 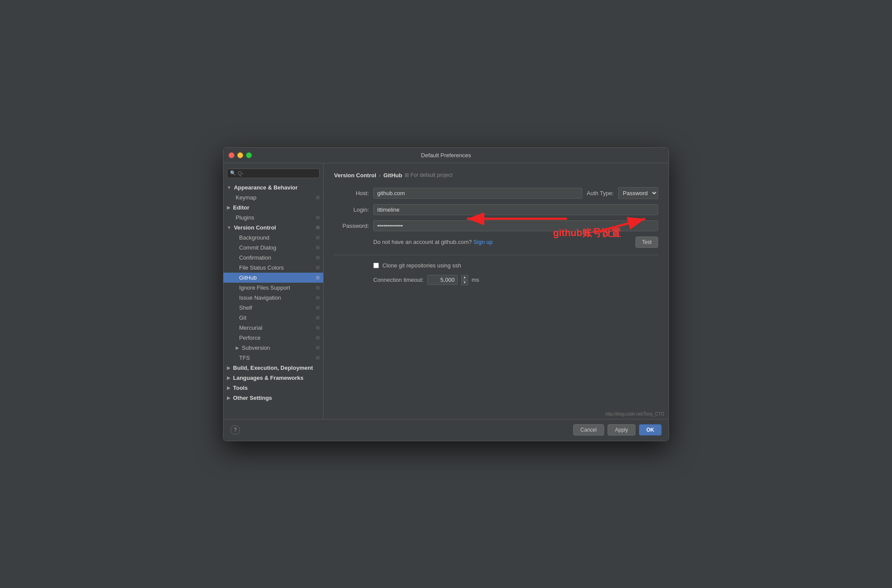 What do you see at coordinates (243, 318) in the screenshot?
I see `sidebar-item-label: Git` at bounding box center [243, 318].